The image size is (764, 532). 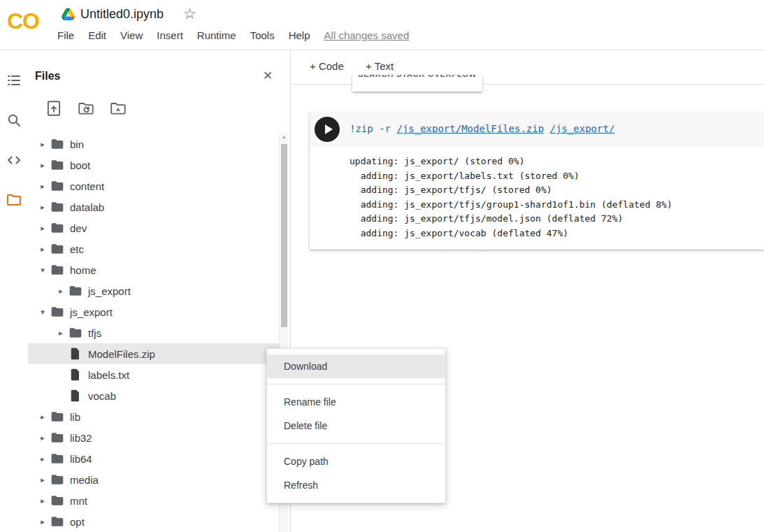 I want to click on context-menu-item-download: Download, so click(x=356, y=366).